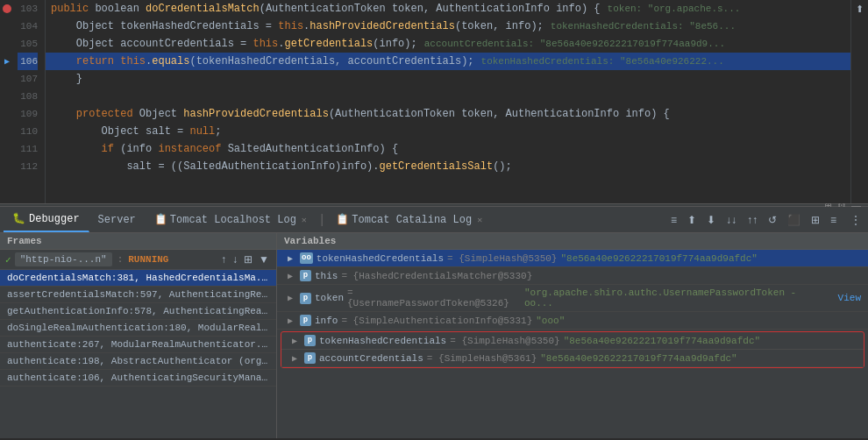 The height and width of the screenshot is (440, 868). I want to click on tab-tomcat-localhost: 📋 Tomcat Localhost Log ✕, so click(231, 219).